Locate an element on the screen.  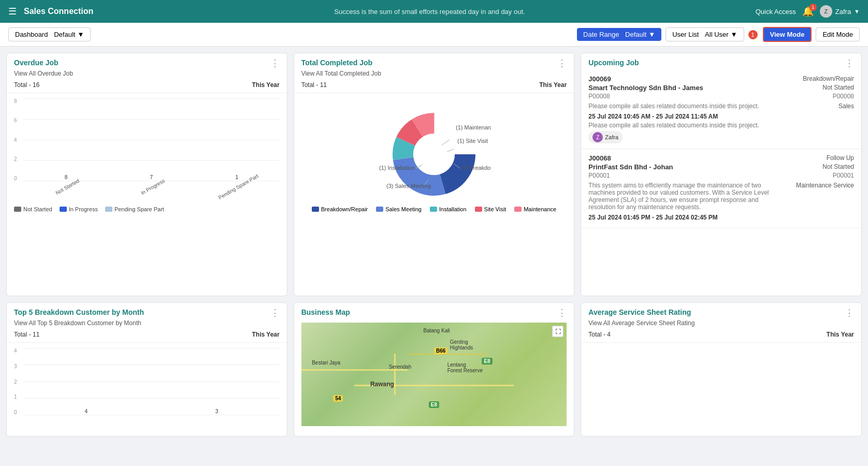
avg-rating-subtitle: View All Average Service Sheet Rating is located at coordinates (721, 324).